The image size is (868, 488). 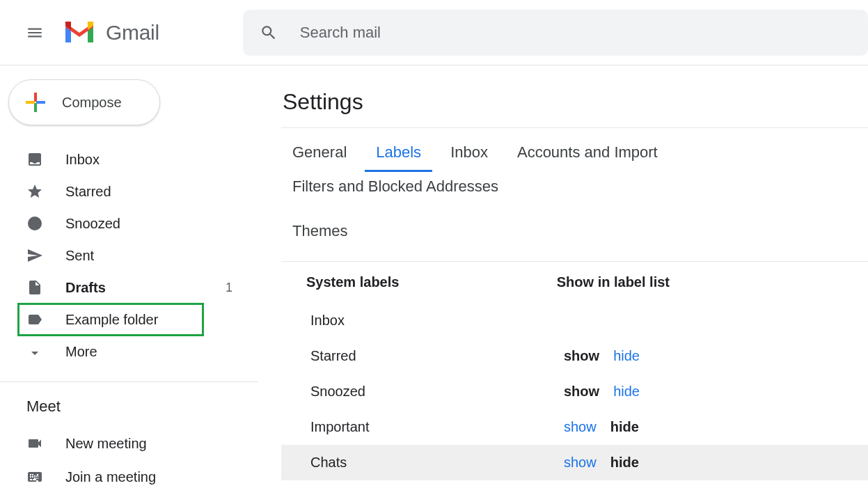 What do you see at coordinates (79, 33) in the screenshot?
I see `gmail-logo-icon` at bounding box center [79, 33].